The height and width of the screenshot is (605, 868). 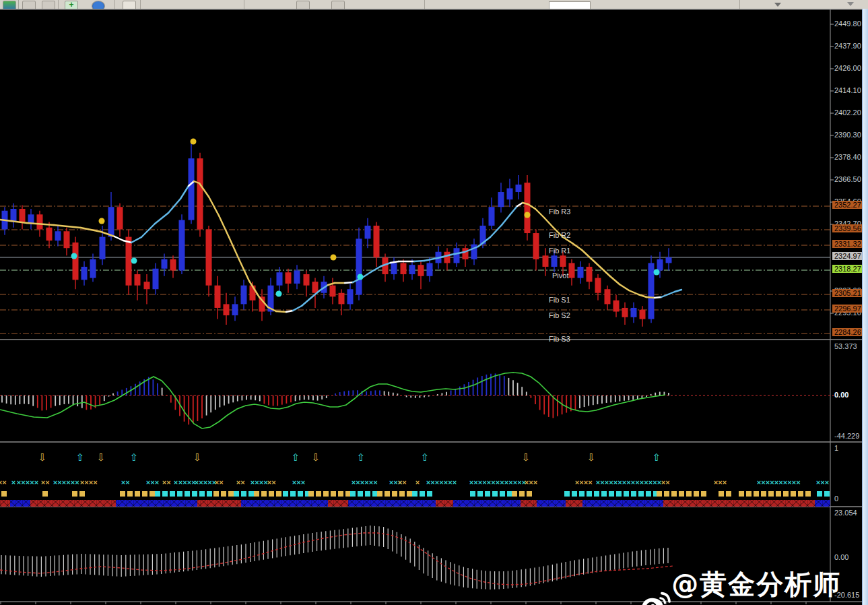 What do you see at coordinates (560, 300) in the screenshot?
I see `fib-level-label: Fib S1` at bounding box center [560, 300].